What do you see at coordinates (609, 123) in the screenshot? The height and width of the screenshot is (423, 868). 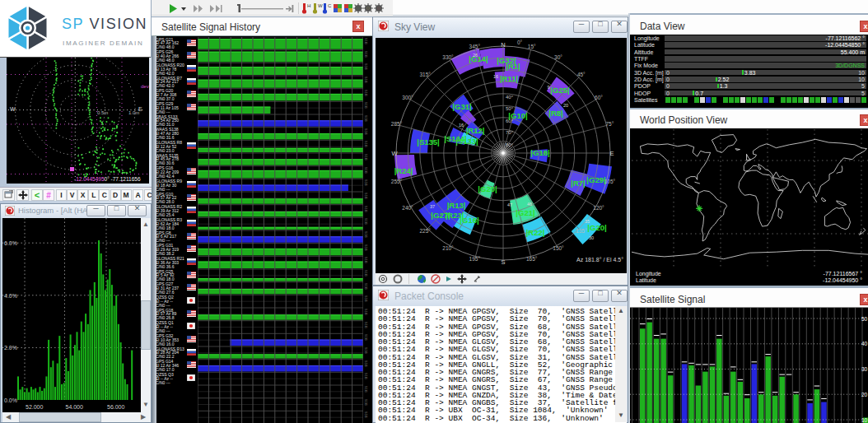 I see `svg-text: 75°` at bounding box center [609, 123].